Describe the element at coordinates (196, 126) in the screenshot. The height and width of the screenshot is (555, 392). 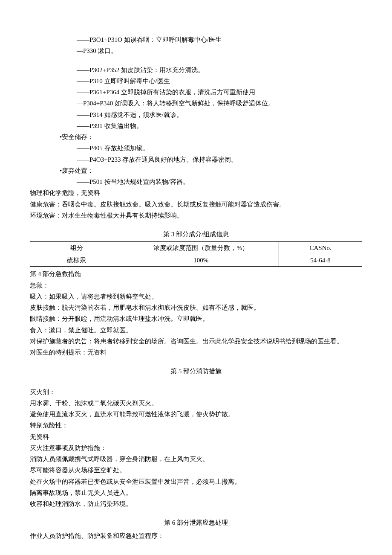
I see `precaution-line: ——P391 收集溢出物。` at that location.